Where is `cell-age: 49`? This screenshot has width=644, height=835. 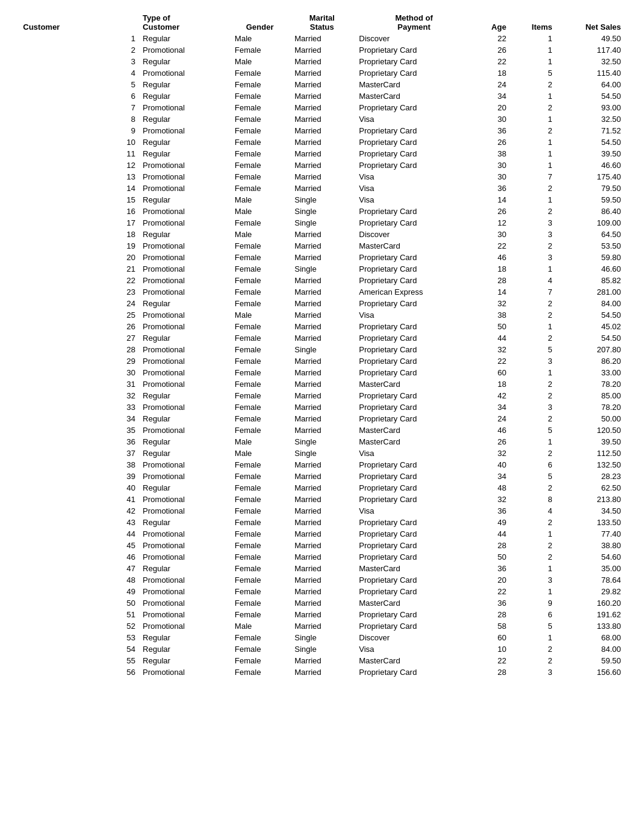
cell-age: 49 is located at coordinates (492, 523).